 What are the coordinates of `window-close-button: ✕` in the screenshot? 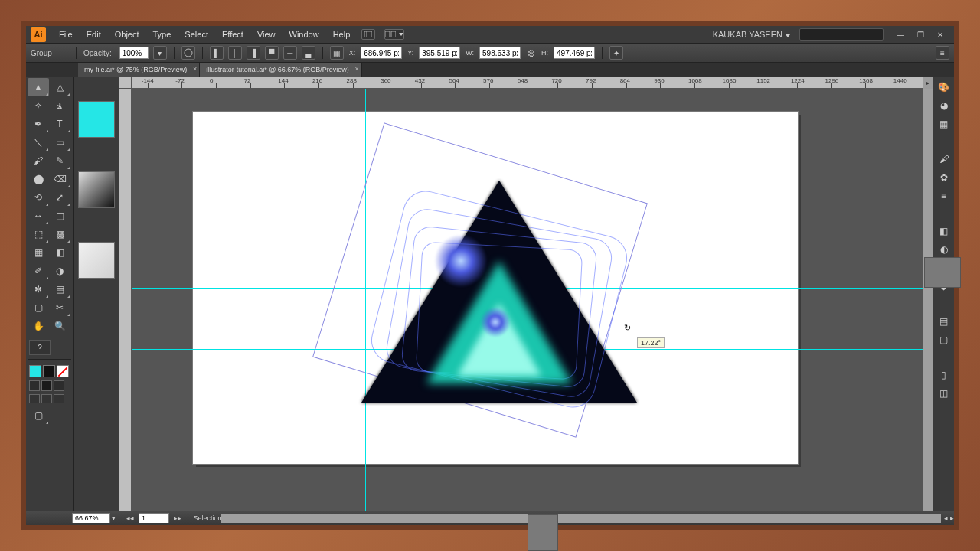 It's located at (940, 34).